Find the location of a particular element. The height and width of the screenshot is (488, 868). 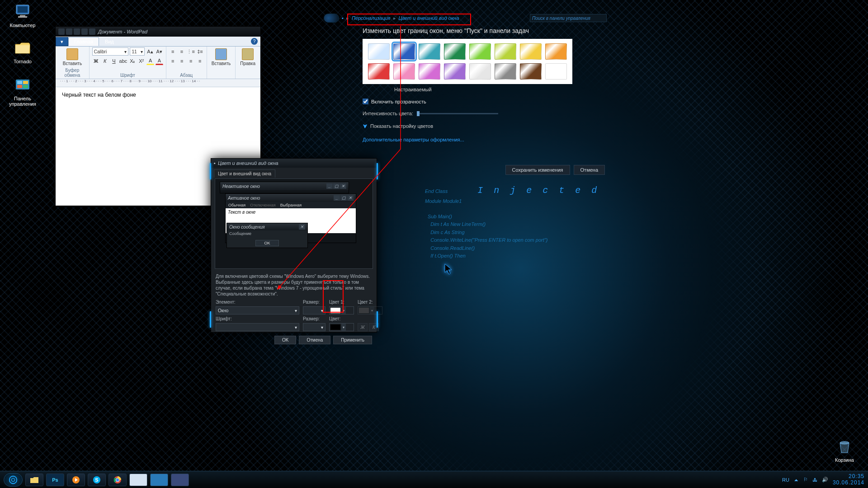

grow-font-icon: A▴ is located at coordinates (150, 52).